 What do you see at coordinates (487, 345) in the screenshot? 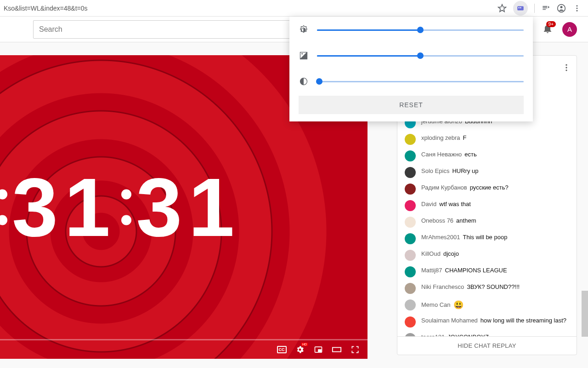
I see `hide-chat-button: HIDE CHAT REPLAY` at bounding box center [487, 345].